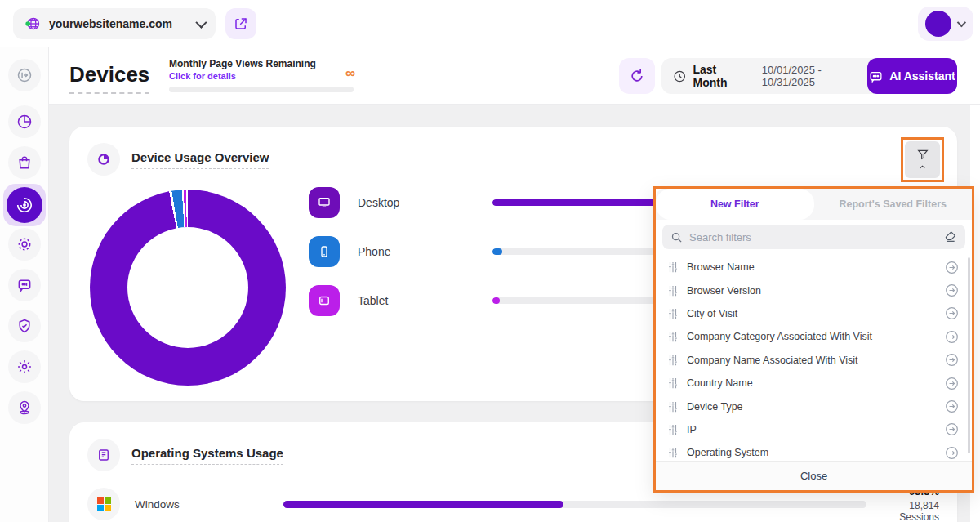 The image size is (980, 522). Describe the element at coordinates (923, 167) in the screenshot. I see `chevron-up-icon` at that location.